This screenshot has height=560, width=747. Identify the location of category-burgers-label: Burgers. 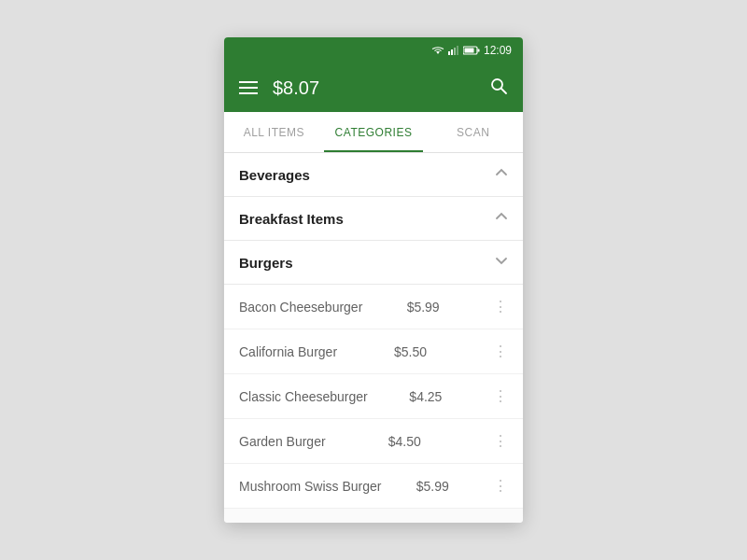
(266, 263).